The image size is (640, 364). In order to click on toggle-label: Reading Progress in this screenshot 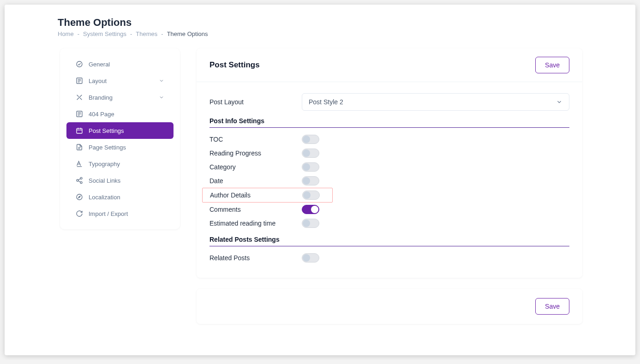, I will do `click(256, 153)`.